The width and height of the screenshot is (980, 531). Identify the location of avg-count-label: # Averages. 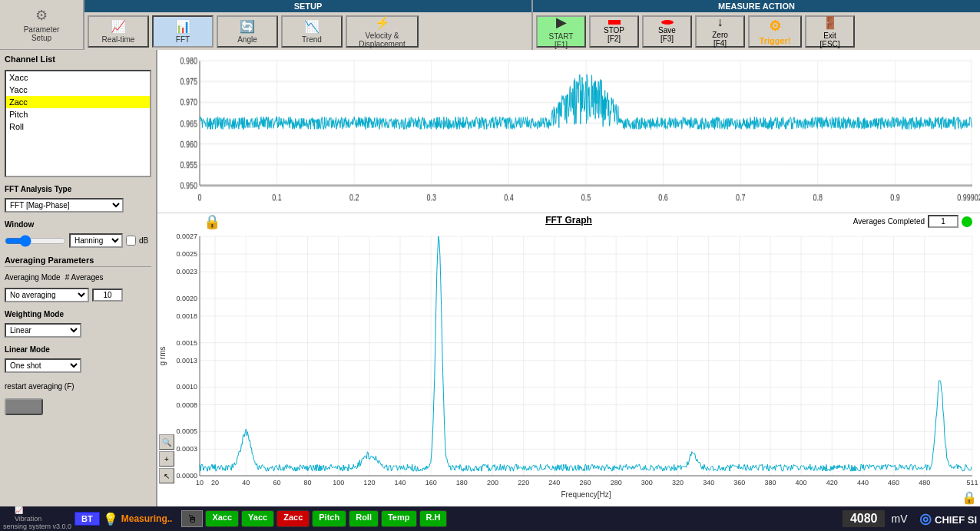
(84, 278).